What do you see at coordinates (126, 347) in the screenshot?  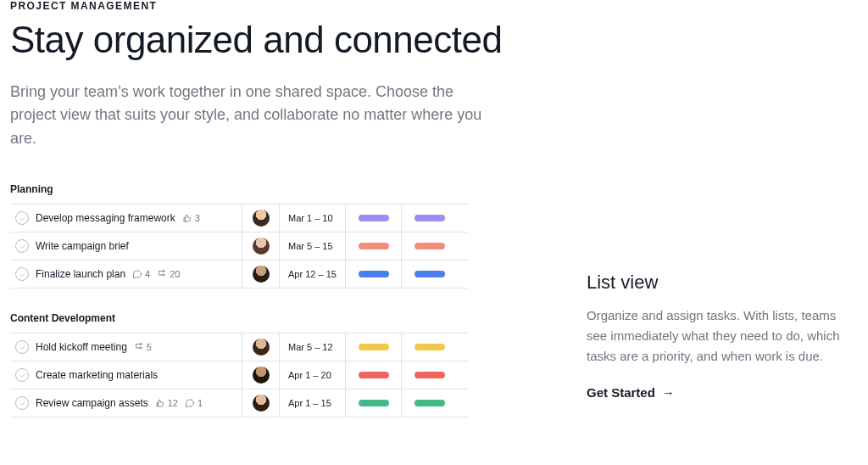 I see `task-title-cell: Hold kickoff meeting5` at bounding box center [126, 347].